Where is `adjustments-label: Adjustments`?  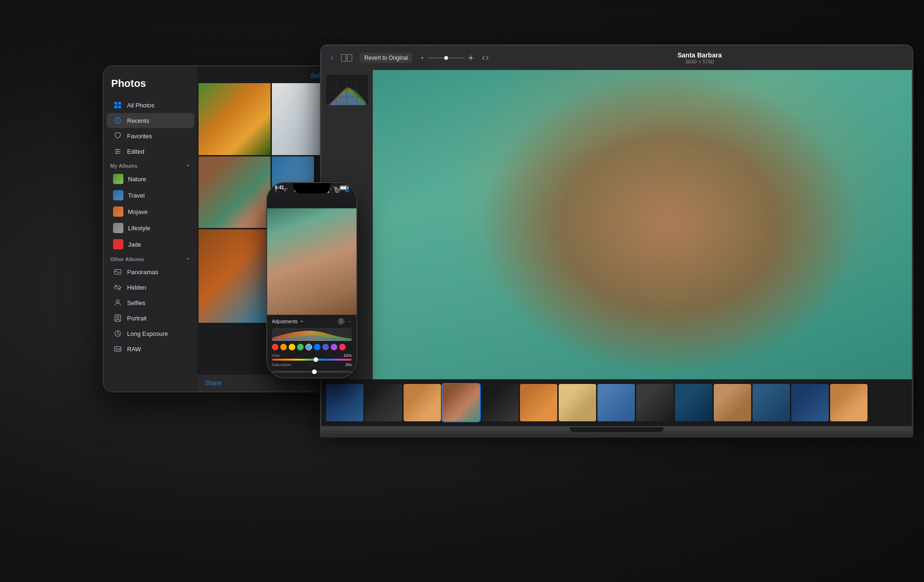
adjustments-label: Adjustments is located at coordinates (285, 321).